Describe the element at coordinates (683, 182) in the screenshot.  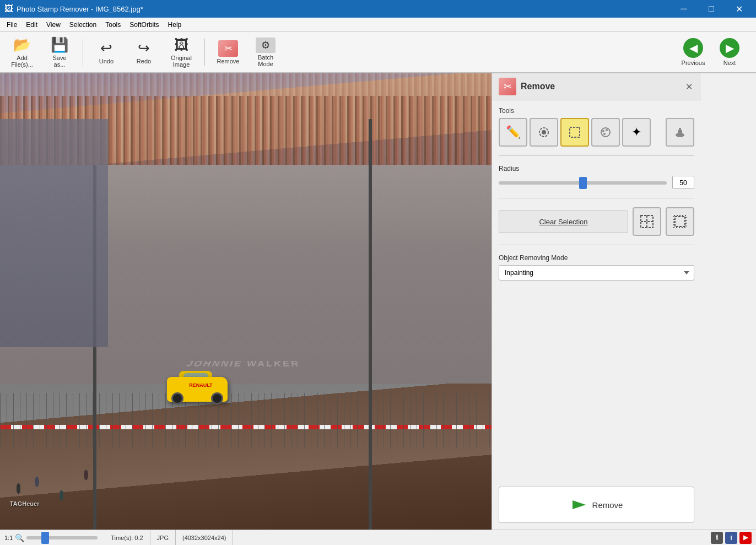
I see `radius-value: 50` at that location.